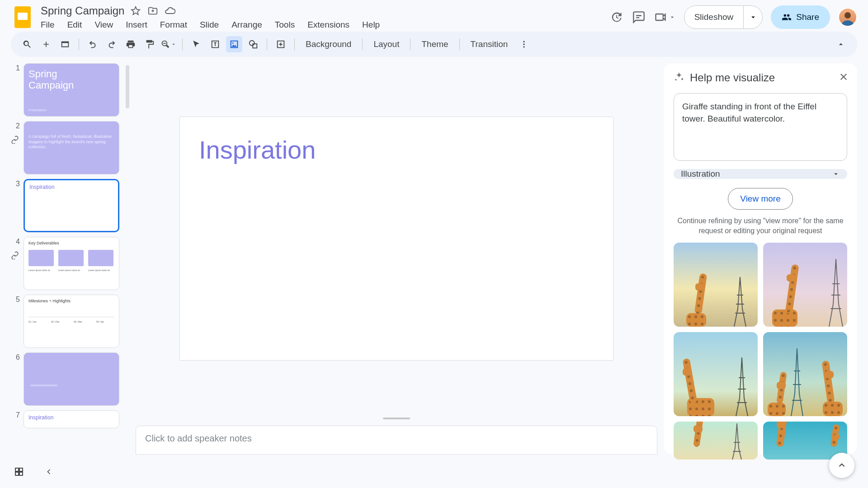 The width and height of the screenshot is (868, 488). What do you see at coordinates (93, 44) in the screenshot?
I see `undo-button` at bounding box center [93, 44].